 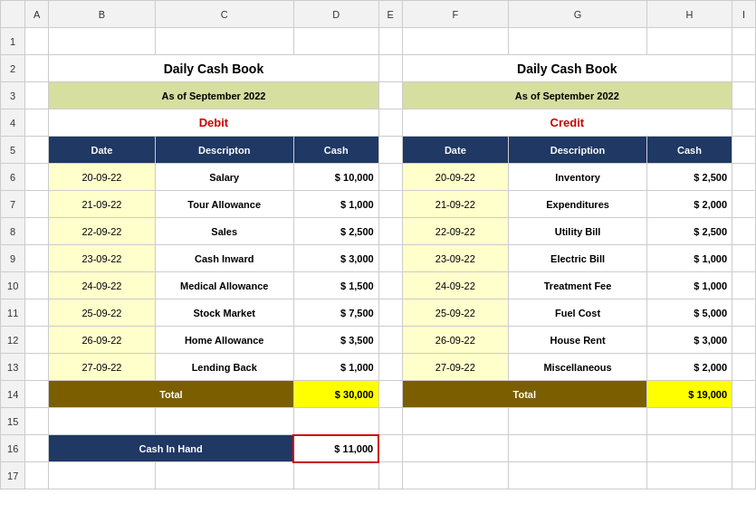 I want to click on r16-f, so click(x=455, y=449).